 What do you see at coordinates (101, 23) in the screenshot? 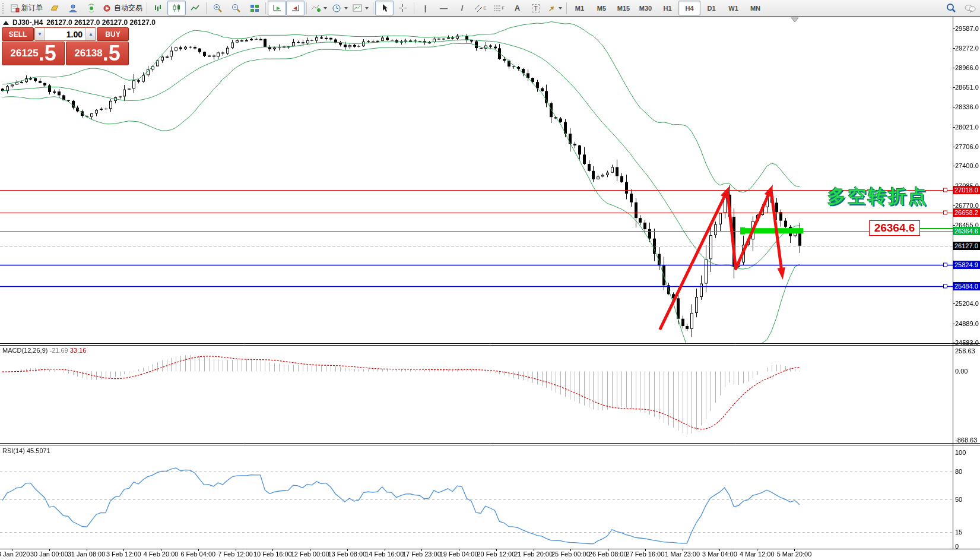
I see `symbol-ohlc: 26127.0 26127.0 26127.0 26127.0` at bounding box center [101, 23].